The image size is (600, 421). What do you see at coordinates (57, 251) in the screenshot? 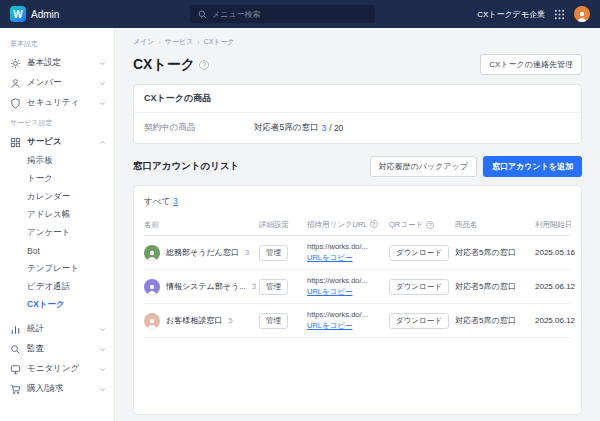
I see `sidebar-item-bot: Bot` at bounding box center [57, 251].